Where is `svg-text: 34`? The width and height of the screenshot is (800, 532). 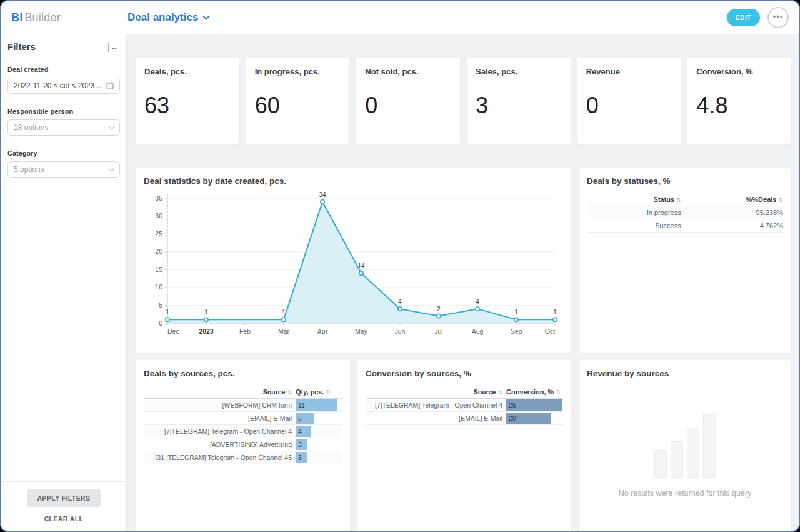
svg-text: 34 is located at coordinates (322, 195).